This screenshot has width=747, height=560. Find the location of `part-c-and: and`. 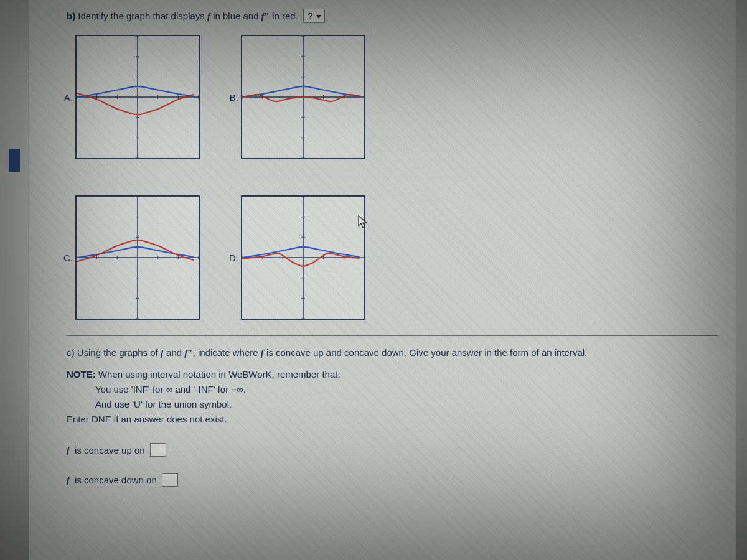

part-c-and: and is located at coordinates (174, 352).